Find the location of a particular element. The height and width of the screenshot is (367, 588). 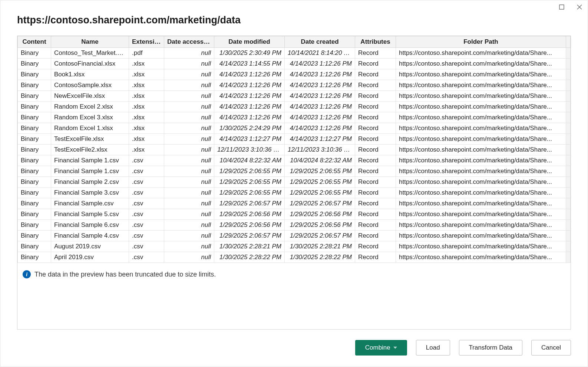

cell-name: ContosoSample.xlsx is located at coordinates (90, 85).